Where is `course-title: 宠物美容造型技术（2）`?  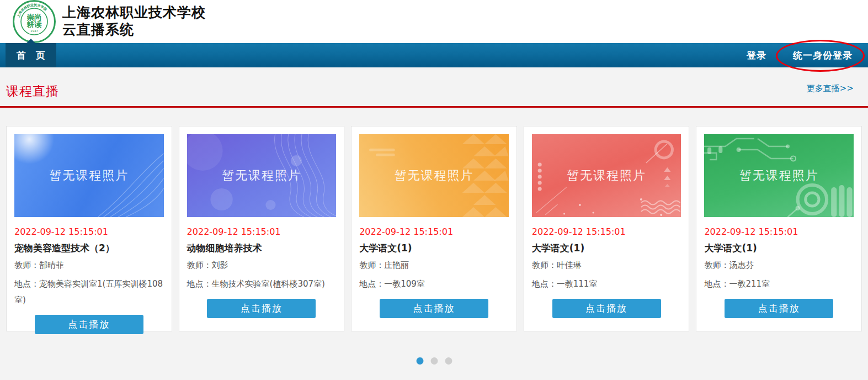 course-title: 宠物美容造型技术（2） is located at coordinates (89, 249).